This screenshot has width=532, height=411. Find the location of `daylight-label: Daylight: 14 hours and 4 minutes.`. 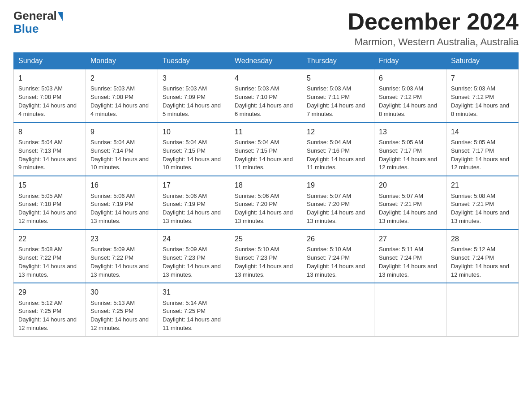

daylight-label: Daylight: 14 hours and 4 minutes. is located at coordinates (47, 110).